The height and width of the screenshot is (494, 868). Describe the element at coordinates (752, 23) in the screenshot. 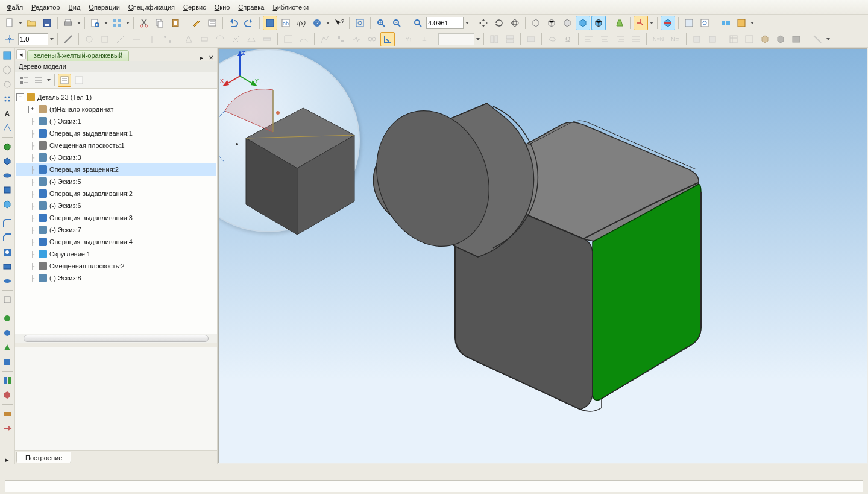

I see `toolbar-end-dropdown` at that location.